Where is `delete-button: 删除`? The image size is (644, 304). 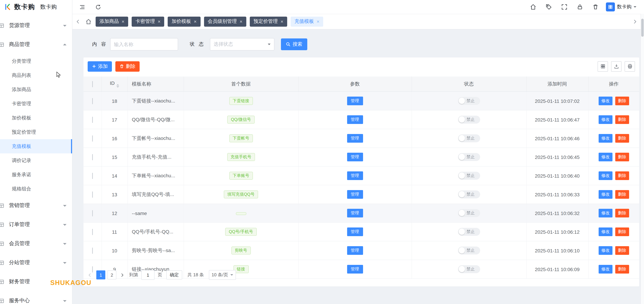
delete-button: 删除 is located at coordinates (128, 66).